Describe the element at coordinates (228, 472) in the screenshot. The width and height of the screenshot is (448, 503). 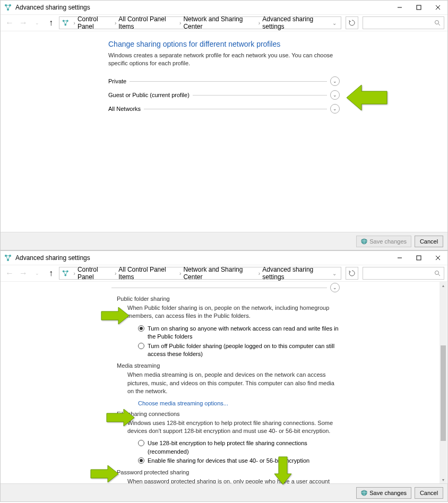
I see `section-password: Password protected sharing` at that location.